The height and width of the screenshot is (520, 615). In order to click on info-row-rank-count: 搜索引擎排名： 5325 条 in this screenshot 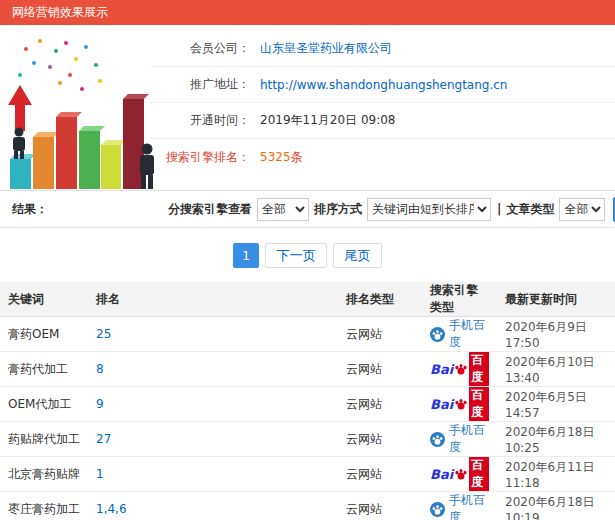, I will do `click(382, 157)`.